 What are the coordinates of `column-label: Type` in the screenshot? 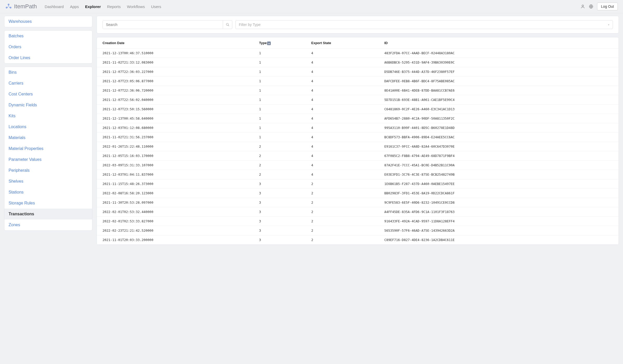 It's located at (263, 43).